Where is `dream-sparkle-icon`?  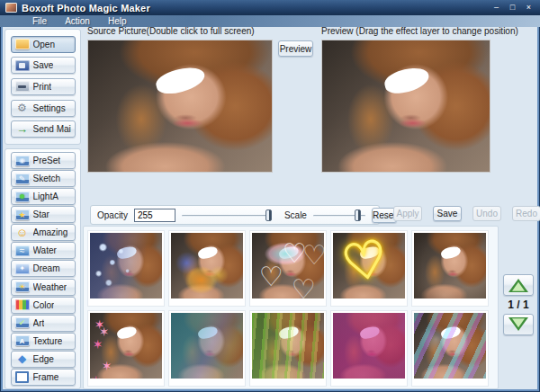 dream-sparkle-icon is located at coordinates (22, 269).